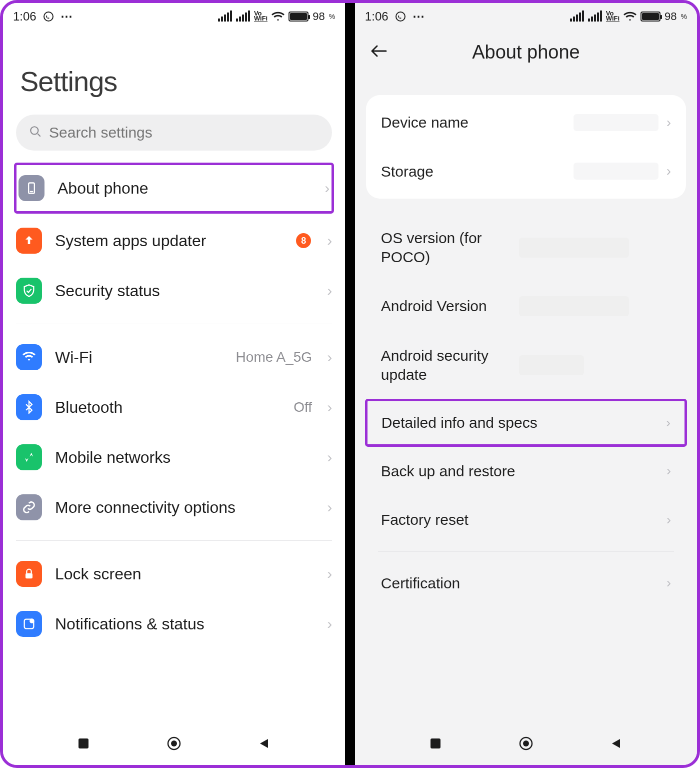  Describe the element at coordinates (526, 247) in the screenshot. I see `row-os-version: OS version (for POCO)` at that location.